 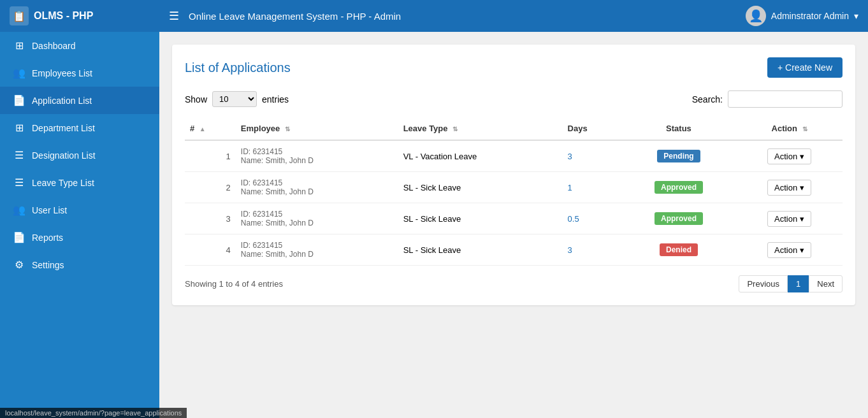 I want to click on entries-label: entries, so click(x=275, y=99).